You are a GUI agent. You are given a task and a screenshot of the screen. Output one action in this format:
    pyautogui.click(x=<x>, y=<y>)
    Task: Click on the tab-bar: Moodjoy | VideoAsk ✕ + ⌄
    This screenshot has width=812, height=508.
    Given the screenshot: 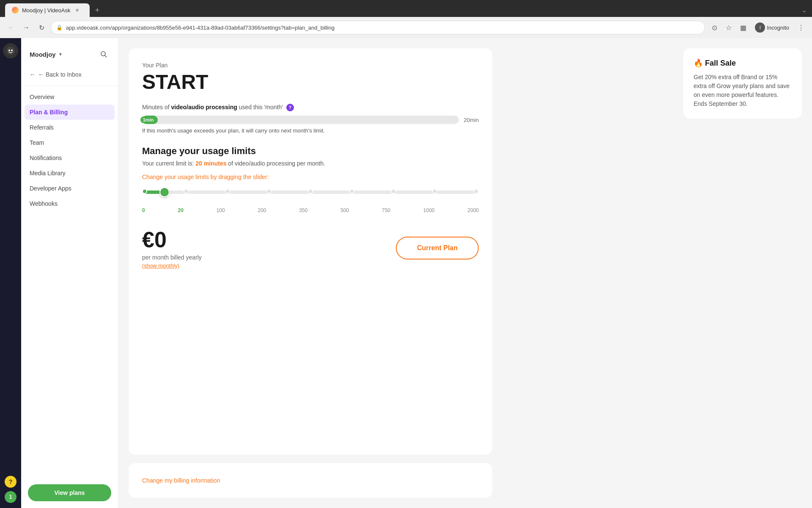 What is the action you would take?
    pyautogui.click(x=406, y=8)
    